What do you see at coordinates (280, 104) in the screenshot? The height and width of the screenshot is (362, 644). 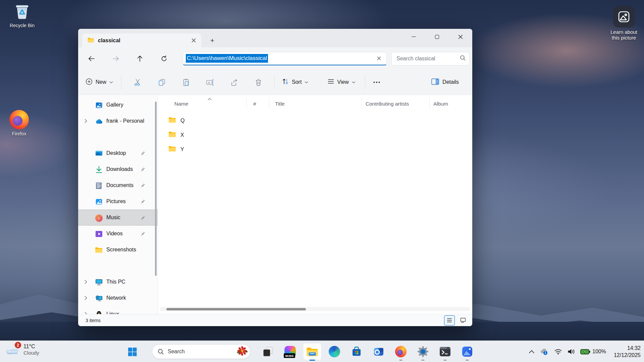 I see `column-header-title: Title` at bounding box center [280, 104].